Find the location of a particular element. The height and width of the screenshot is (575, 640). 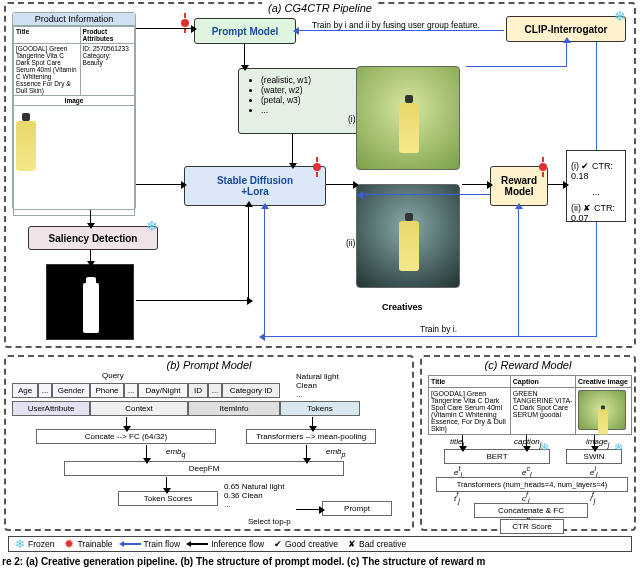

reward-label1: Reward is located at coordinates (519, 180).